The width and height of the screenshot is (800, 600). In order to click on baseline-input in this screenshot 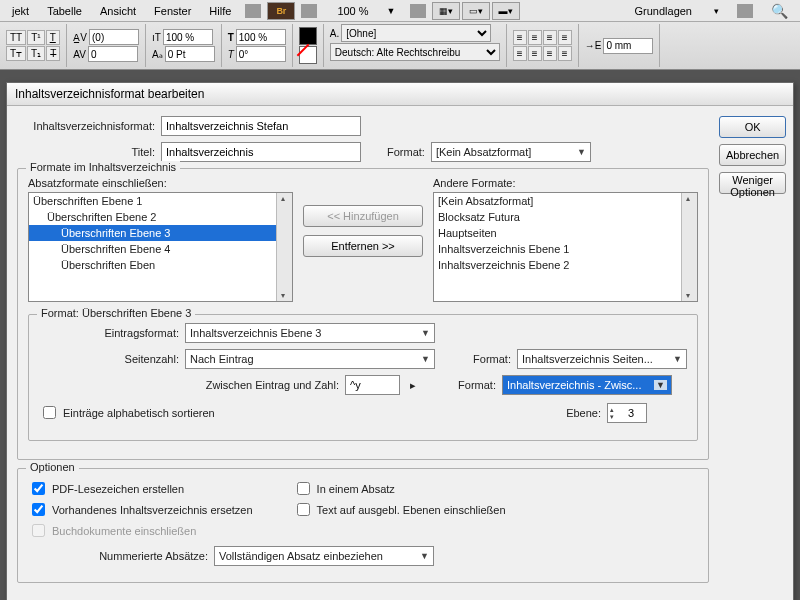, I will do `click(190, 54)`.